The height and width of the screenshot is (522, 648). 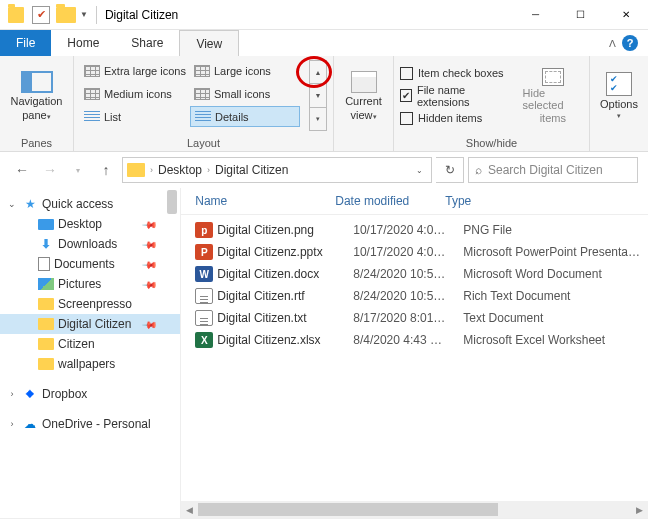 What do you see at coordinates (90, 224) in the screenshot?
I see `tree-desktop: Desktop📌` at bounding box center [90, 224].